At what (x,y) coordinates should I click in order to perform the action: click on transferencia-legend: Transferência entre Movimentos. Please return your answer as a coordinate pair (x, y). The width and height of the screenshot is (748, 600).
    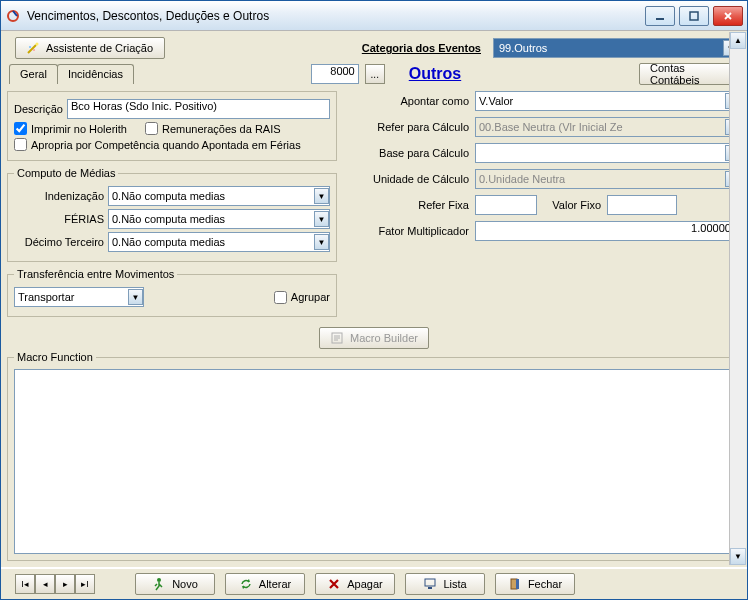
    Looking at the image, I should click on (96, 274).